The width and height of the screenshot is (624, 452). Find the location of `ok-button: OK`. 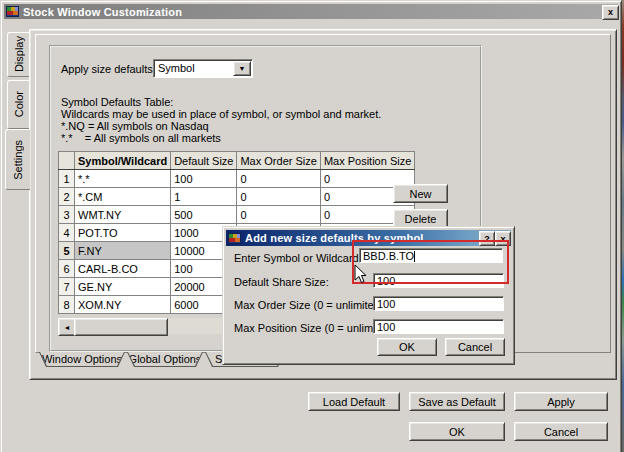

ok-button: OK is located at coordinates (457, 432).